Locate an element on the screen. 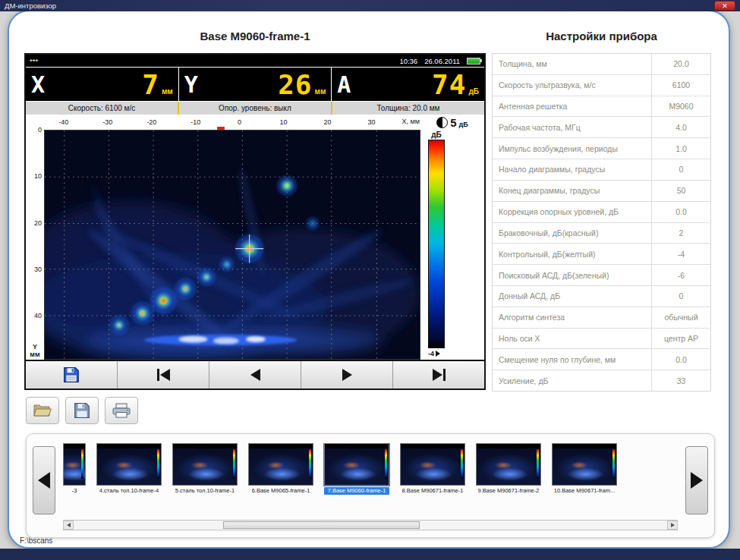  coordinate-readouts: X 7 мм Y 26 мм A 74 дБ is located at coordinates (255, 84).